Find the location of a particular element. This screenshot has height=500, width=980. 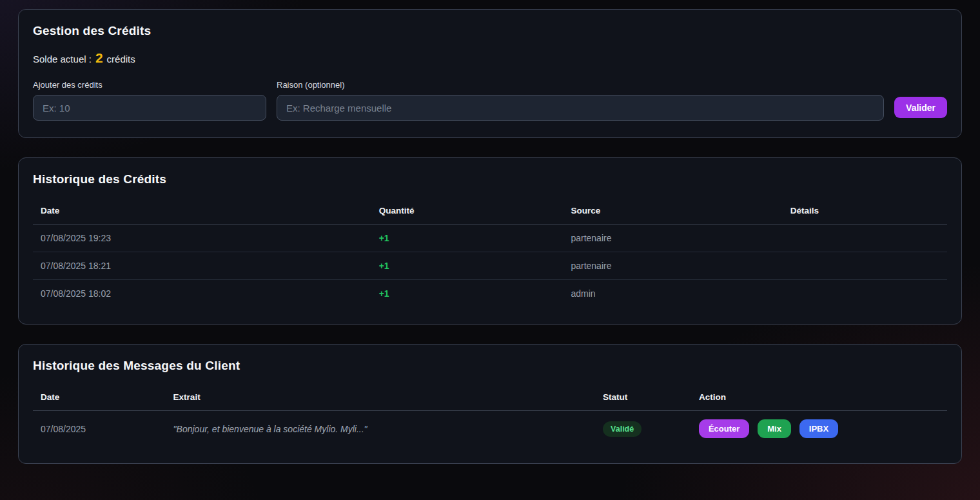

amount-input is located at coordinates (150, 108).